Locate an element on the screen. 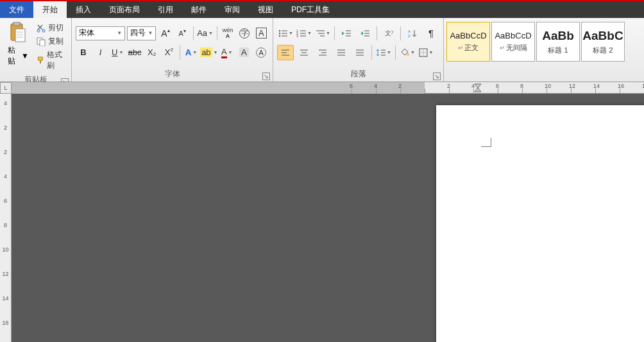 Image resolution: width=644 pixels, height=342 pixels. copy-label: 复制 is located at coordinates (56, 41).